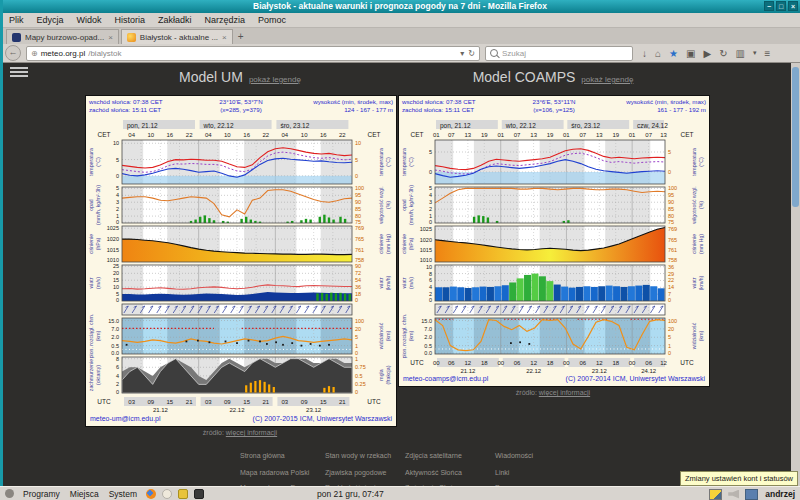  I want to click on url-domain: meteo.org.pl, so click(63, 54).